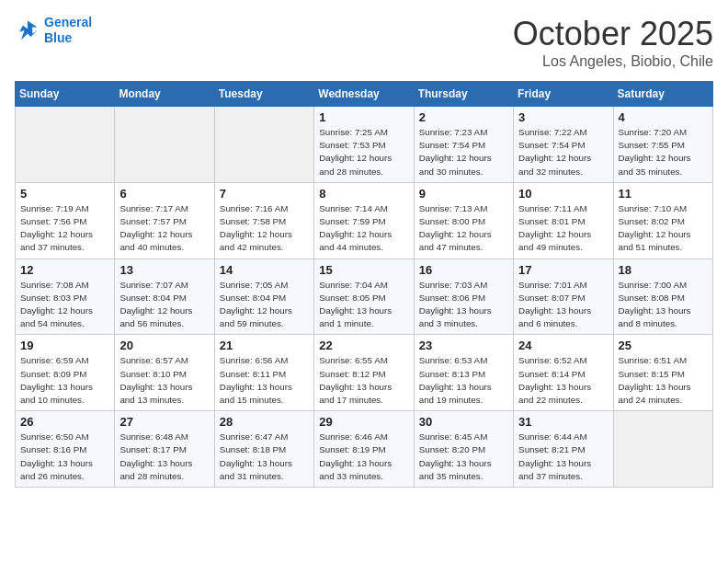 This screenshot has width=728, height=563. Describe the element at coordinates (364, 228) in the screenshot. I see `day-info: Sunrise: 7:14 AM Sunset: 7:59 PM Dayligh…` at that location.